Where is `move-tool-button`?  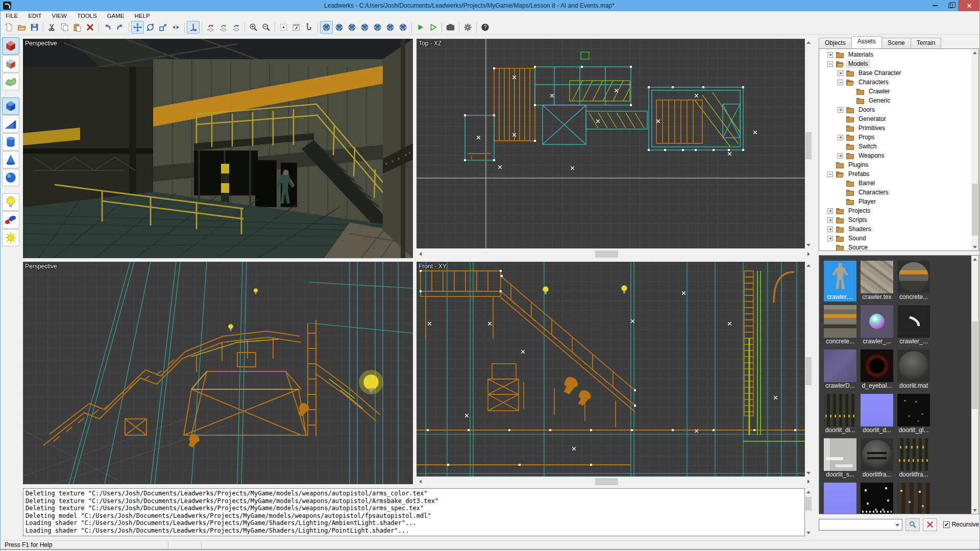 move-tool-button is located at coordinates (138, 28).